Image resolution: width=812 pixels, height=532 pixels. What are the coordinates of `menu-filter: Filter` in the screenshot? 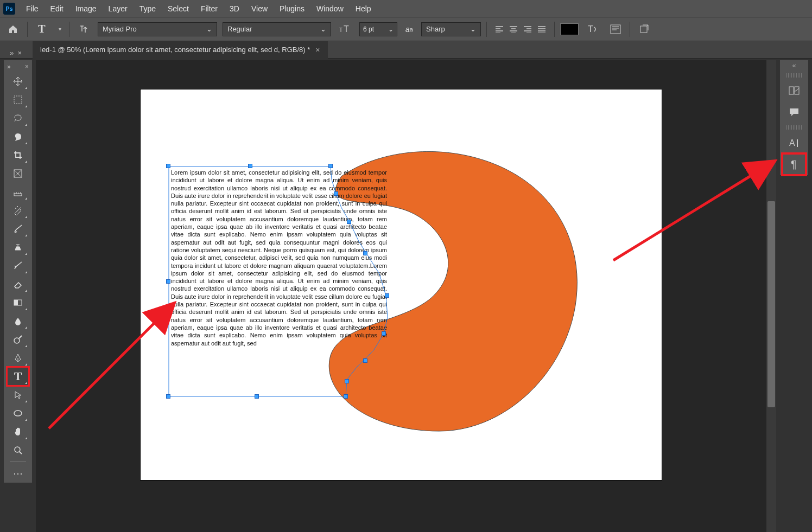 It's located at (210, 9).